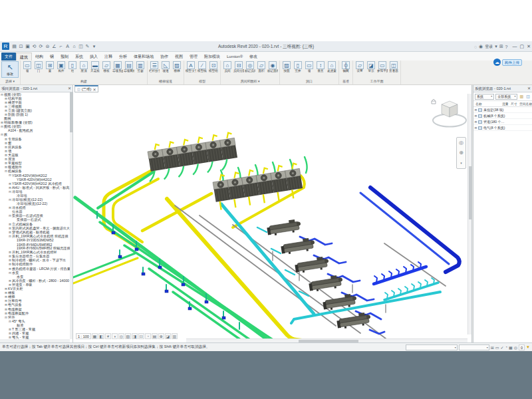  I want to click on view-control-icon: ◪, so click(168, 336).